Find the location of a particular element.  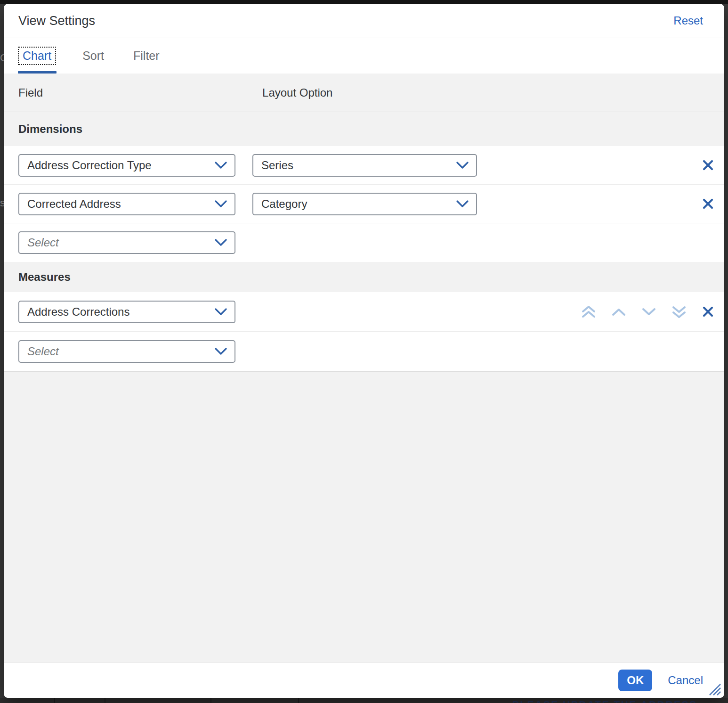

tab-filter: Filter is located at coordinates (146, 56).